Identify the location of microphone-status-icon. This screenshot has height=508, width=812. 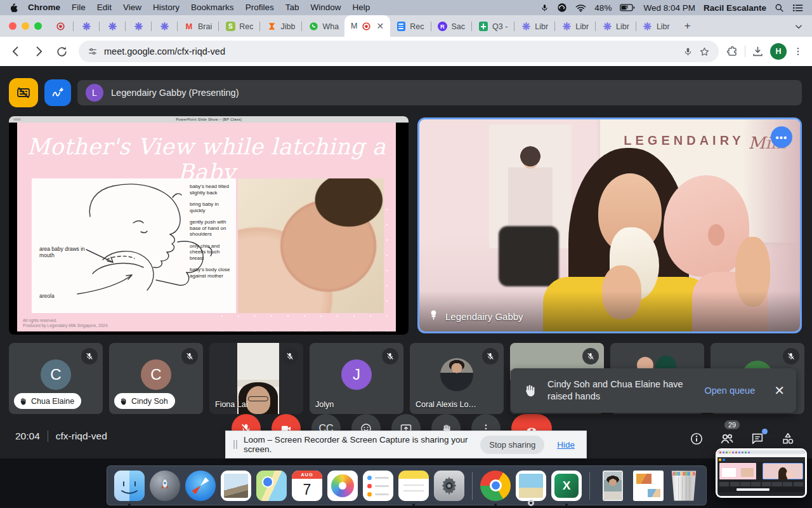
(544, 8).